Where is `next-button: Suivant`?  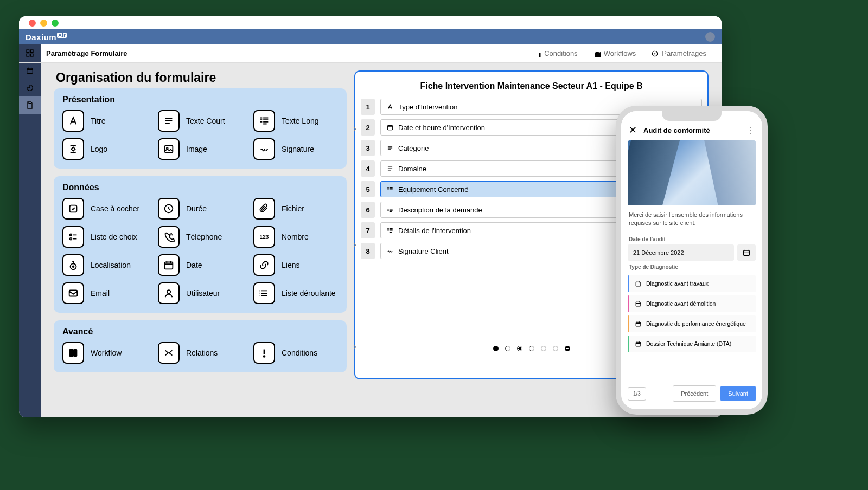 next-button: Suivant is located at coordinates (738, 394).